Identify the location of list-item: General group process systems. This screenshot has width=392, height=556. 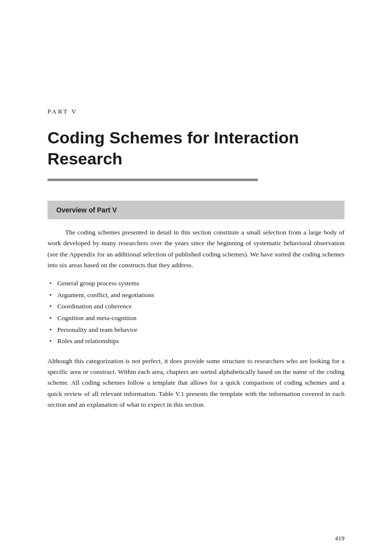
(196, 283).